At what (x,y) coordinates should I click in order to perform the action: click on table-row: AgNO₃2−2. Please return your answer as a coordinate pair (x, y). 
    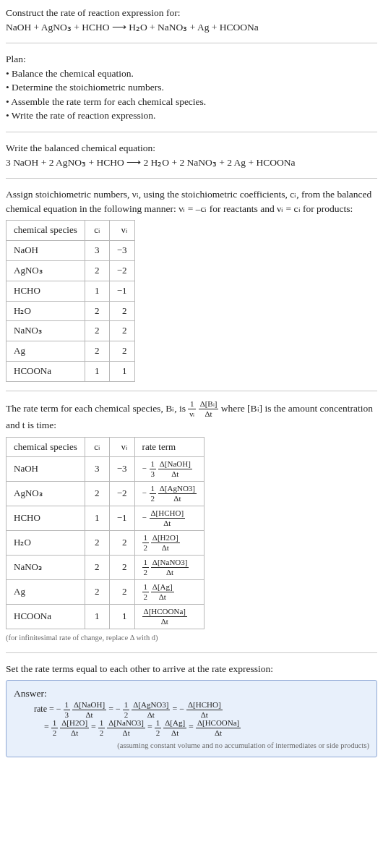
    Looking at the image, I should click on (71, 271).